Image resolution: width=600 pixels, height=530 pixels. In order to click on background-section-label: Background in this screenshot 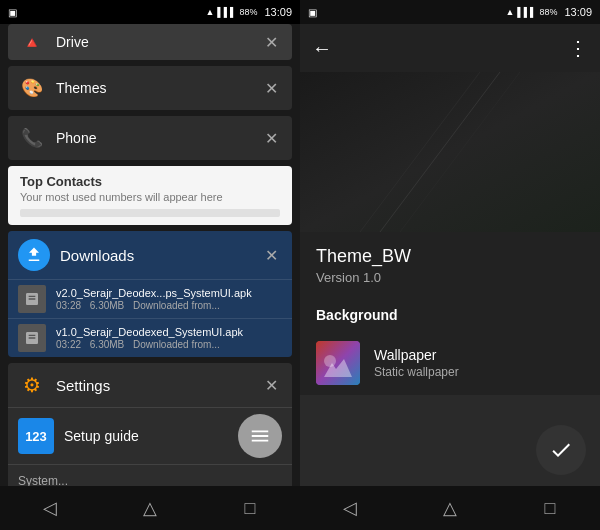, I will do `click(450, 313)`.